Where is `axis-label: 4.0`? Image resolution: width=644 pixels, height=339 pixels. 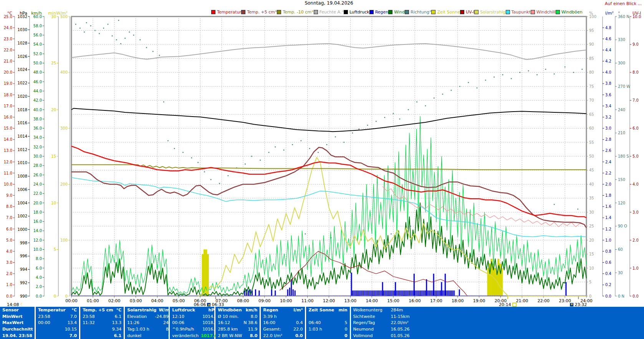
axis-label: 4.0 is located at coordinates (9, 252).